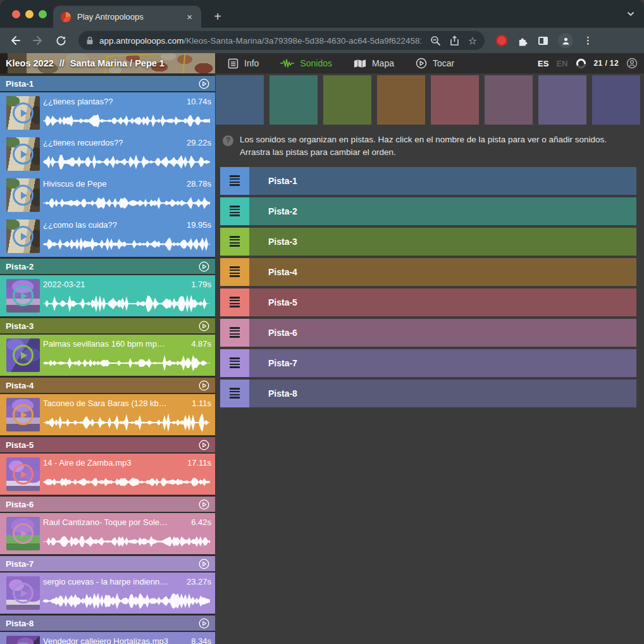  Describe the element at coordinates (428, 363) in the screenshot. I see `track-row: Pista-7` at that location.